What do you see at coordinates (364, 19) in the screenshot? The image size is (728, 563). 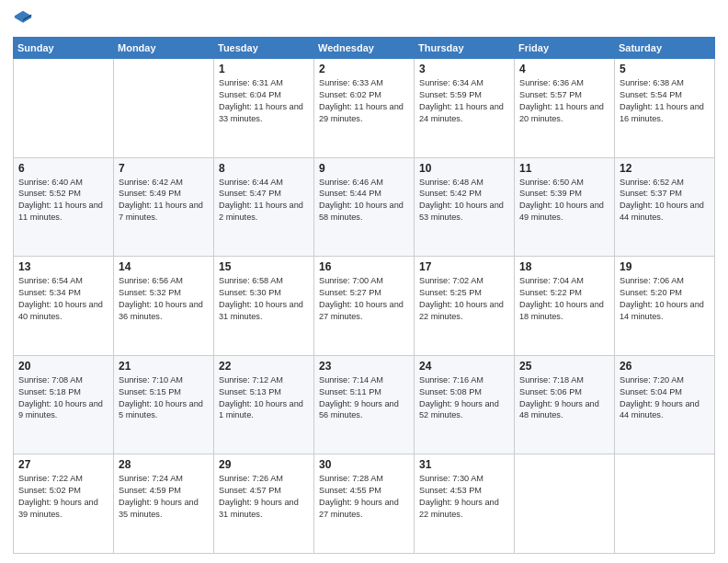 I see `header` at bounding box center [364, 19].